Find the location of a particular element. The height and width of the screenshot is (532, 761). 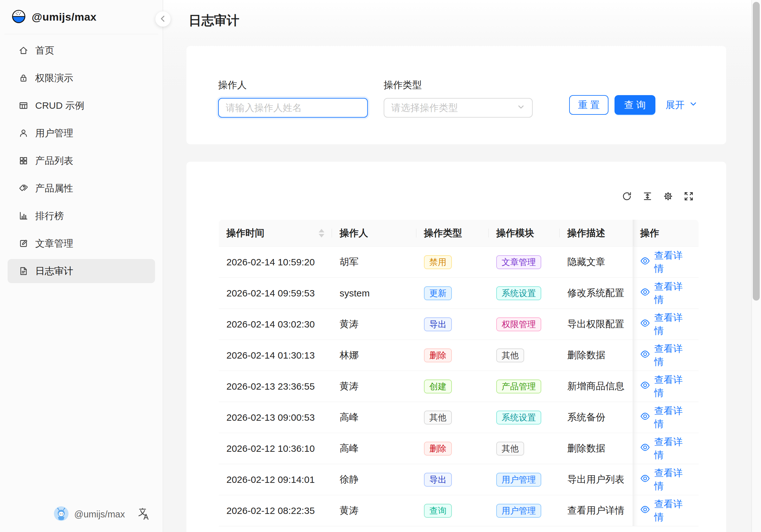

sidebar-item-bar-chart: 排行榜 is located at coordinates (82, 216).